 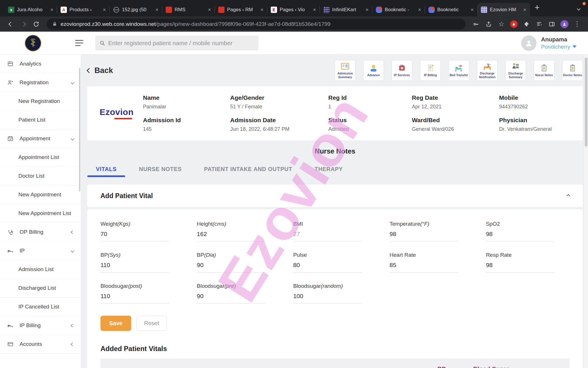 What do you see at coordinates (424, 234) in the screenshot?
I see `temperature-input` at bounding box center [424, 234].